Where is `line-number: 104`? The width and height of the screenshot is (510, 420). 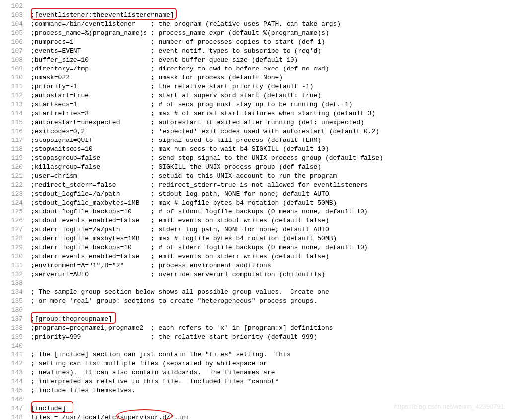 line-number: 104 is located at coordinates (15, 24).